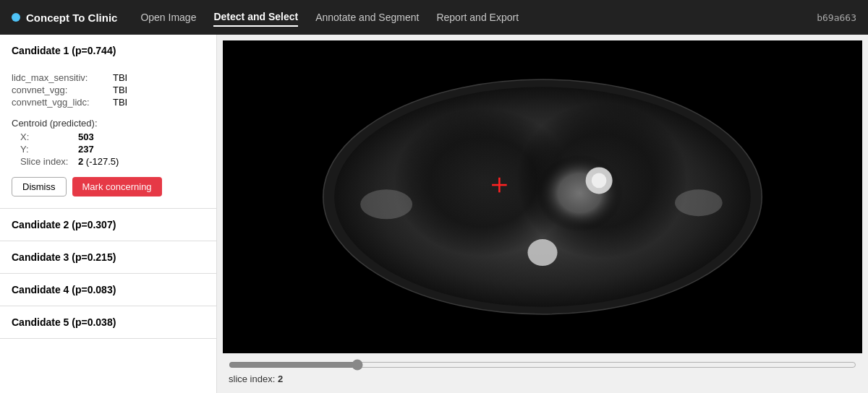 This screenshot has height=393, width=868. I want to click on centroid-x-value: 503, so click(86, 137).